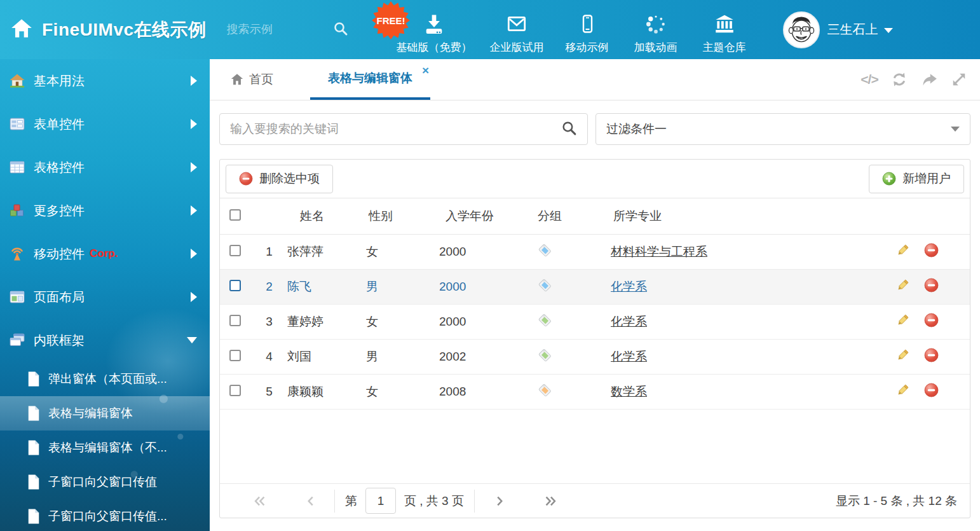 This screenshot has height=531, width=980. What do you see at coordinates (269, 322) in the screenshot?
I see `row-number: 3` at bounding box center [269, 322].